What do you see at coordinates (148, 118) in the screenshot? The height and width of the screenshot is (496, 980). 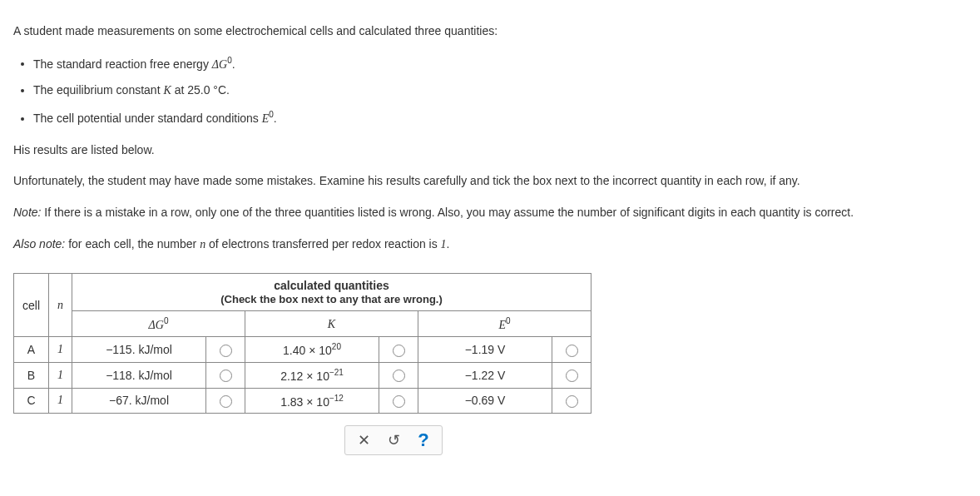 I see `text: The cell potential under standard condit…` at bounding box center [148, 118].